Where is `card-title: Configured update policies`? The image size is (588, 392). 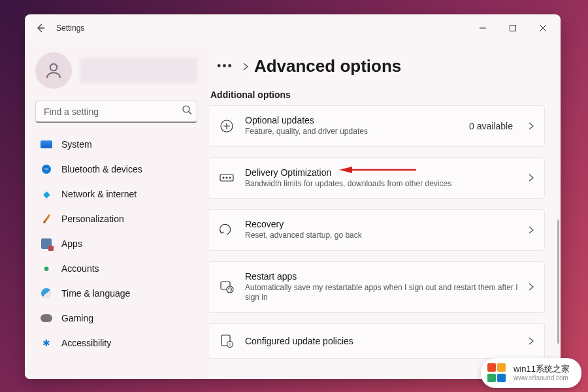
card-title: Configured update policies is located at coordinates (382, 341).